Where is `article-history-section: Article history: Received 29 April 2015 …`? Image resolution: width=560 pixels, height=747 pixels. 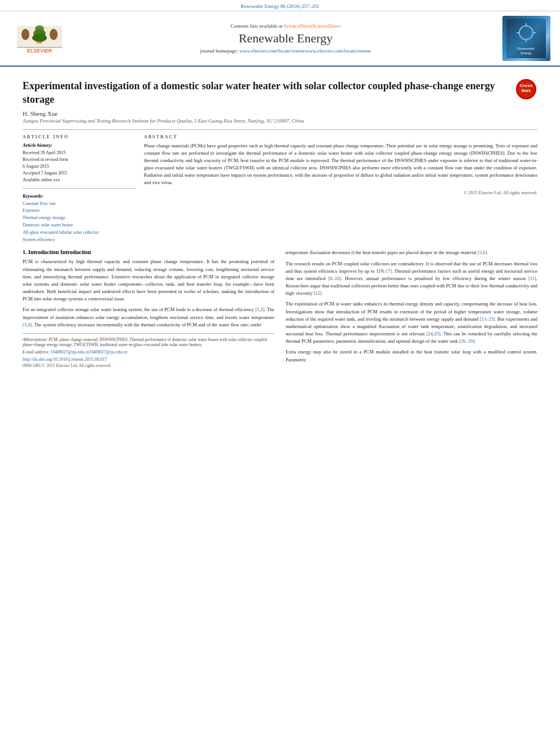
article-history-section: Article history: Received 29 April 2015 … is located at coordinates (79, 165).